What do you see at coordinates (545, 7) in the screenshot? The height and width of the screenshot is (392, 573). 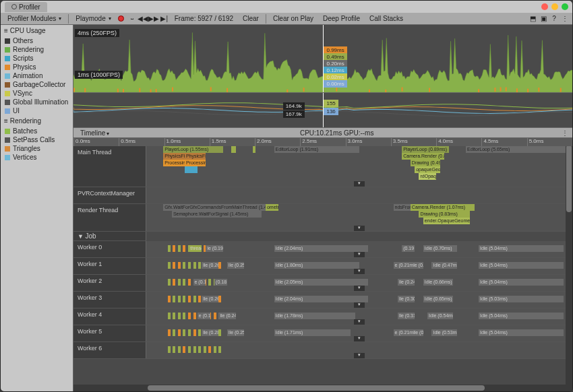 I see `close-icon` at bounding box center [545, 7].